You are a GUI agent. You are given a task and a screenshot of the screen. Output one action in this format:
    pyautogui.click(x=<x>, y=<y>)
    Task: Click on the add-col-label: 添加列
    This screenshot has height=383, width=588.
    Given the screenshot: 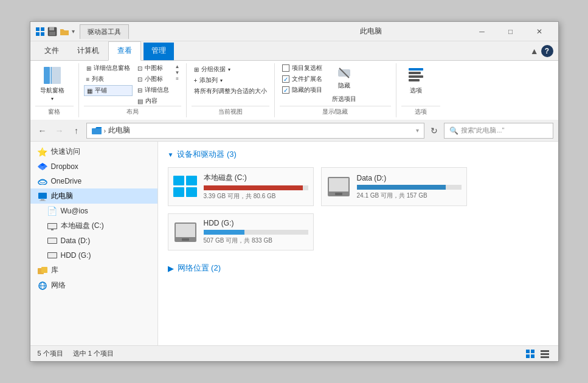 What is the action you would take?
    pyautogui.click(x=209, y=80)
    